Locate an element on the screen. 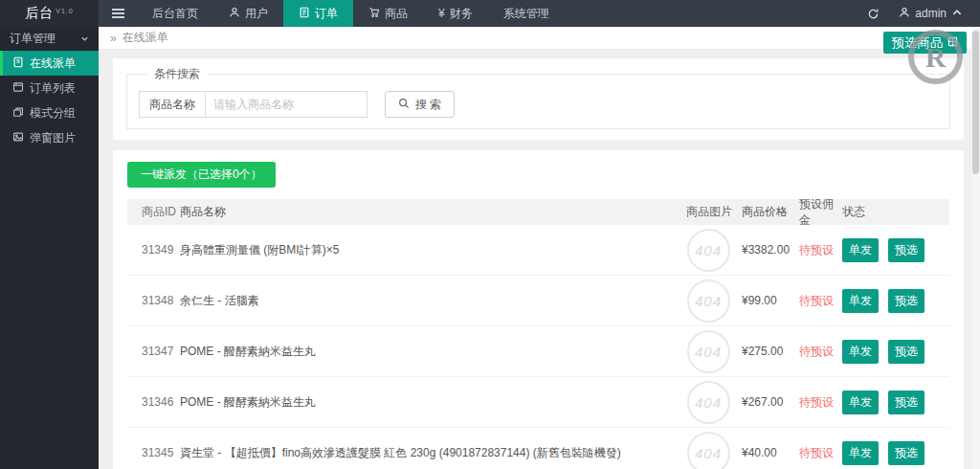 The height and width of the screenshot is (469, 980). cart-icon is located at coordinates (374, 13).